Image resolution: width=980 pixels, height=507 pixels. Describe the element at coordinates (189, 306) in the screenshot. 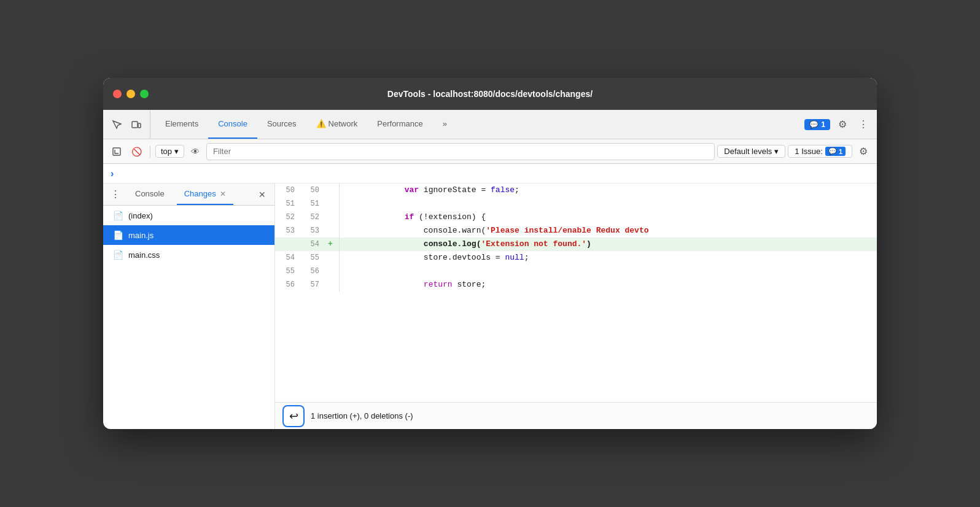

I see `file-panel: ⋮ Console Changes ✕ ✕ 📄 (index) 📄 ma` at that location.